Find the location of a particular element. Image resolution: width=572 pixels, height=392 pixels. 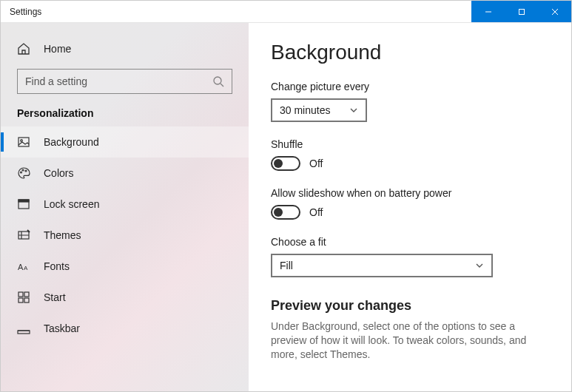

preview-description: Under Background, select one of the opti… is located at coordinates (410, 340).